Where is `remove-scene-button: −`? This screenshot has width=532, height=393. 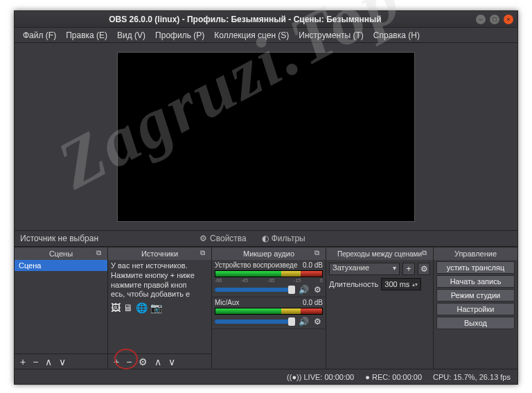 remove-scene-button: − is located at coordinates (35, 362).